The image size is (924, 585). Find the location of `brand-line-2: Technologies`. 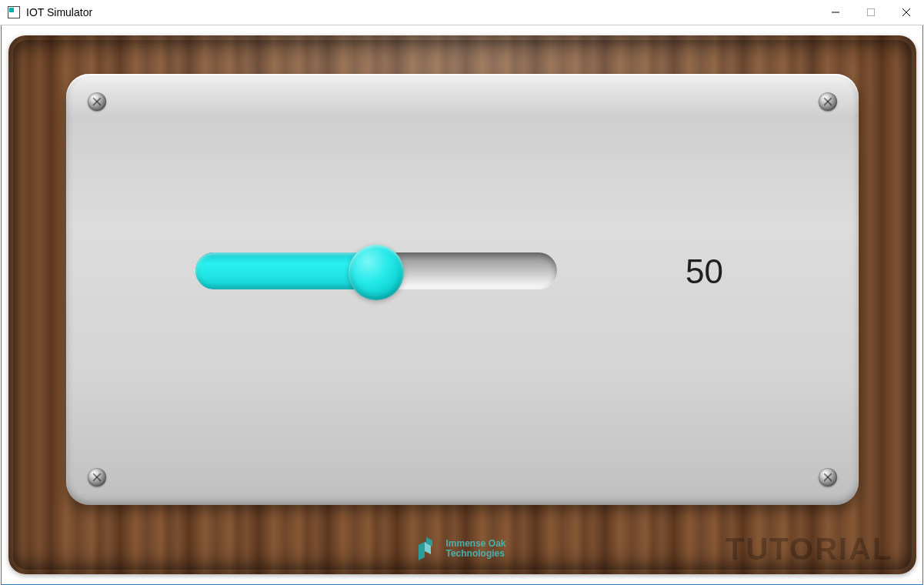

brand-line-2: Technologies is located at coordinates (475, 554).